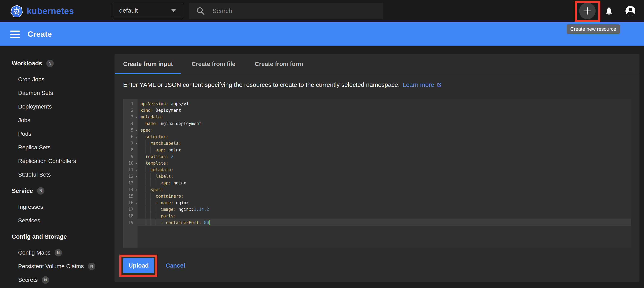 The image size is (644, 288). What do you see at coordinates (439, 85) in the screenshot?
I see `external-link-icon` at bounding box center [439, 85].